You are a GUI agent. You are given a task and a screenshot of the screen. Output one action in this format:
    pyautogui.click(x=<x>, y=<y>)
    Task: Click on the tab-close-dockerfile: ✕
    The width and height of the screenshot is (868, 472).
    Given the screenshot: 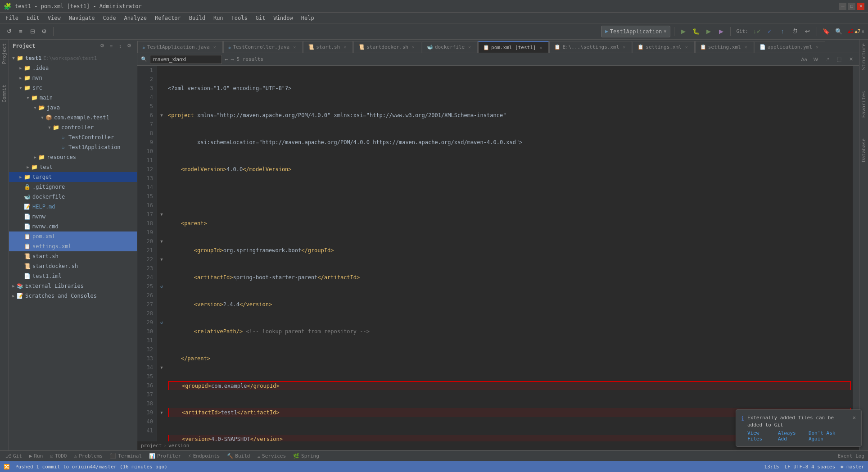 What is the action you would take?
    pyautogui.click(x=470, y=47)
    